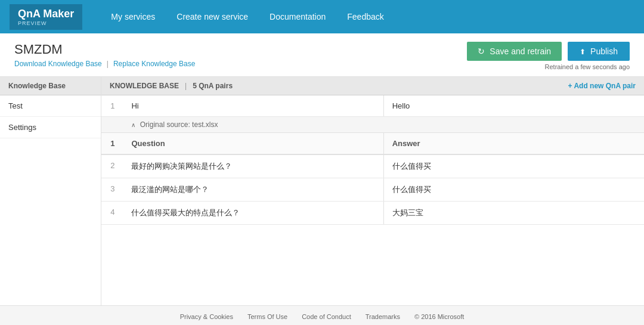  I want to click on brand-logo: QnA Maker PREVIEW, so click(46, 17).